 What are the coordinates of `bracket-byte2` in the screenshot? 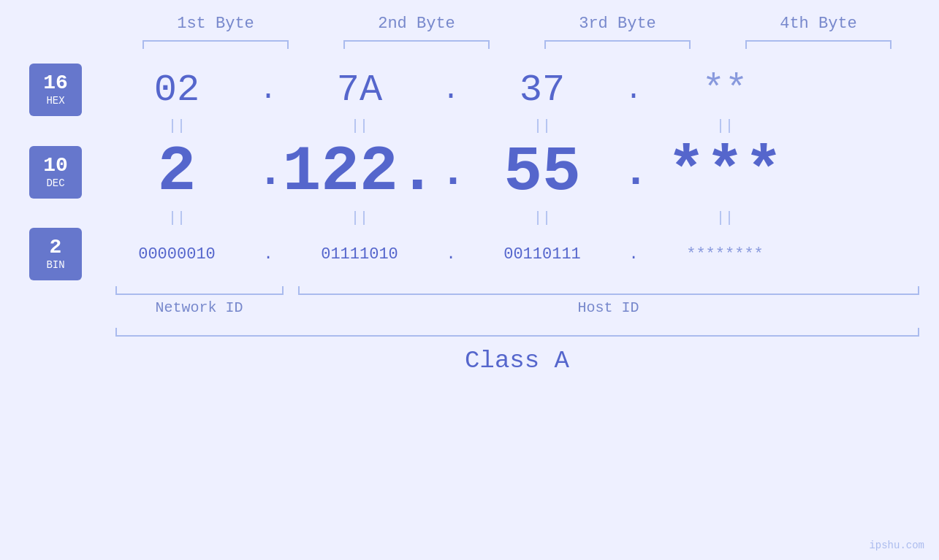 It's located at (417, 45).